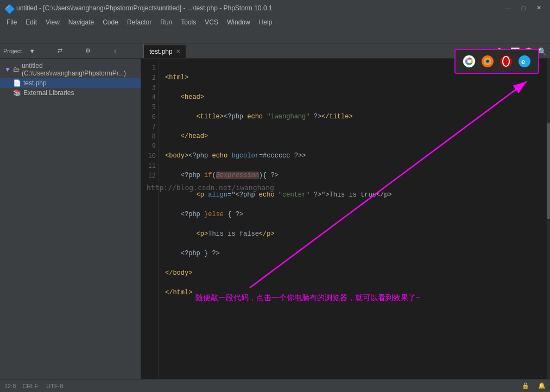  Describe the element at coordinates (31, 22) in the screenshot. I see `menu-item-edit: Edit` at that location.